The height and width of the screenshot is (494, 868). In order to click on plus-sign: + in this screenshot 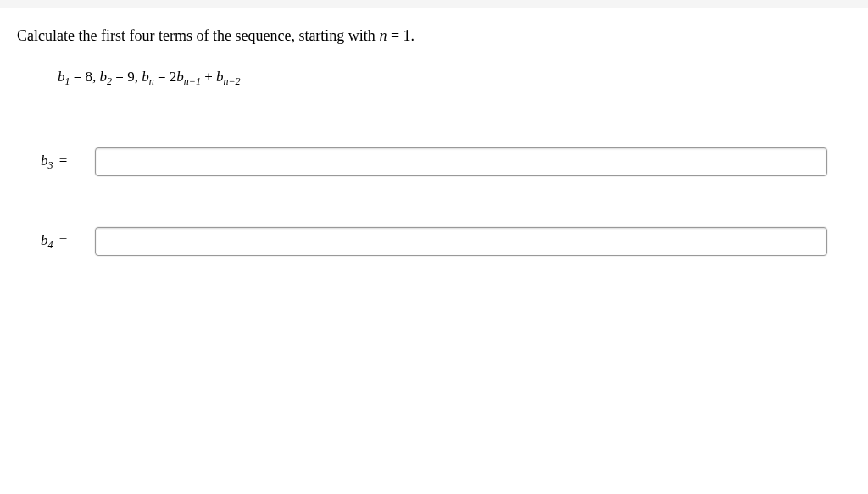, I will do `click(209, 76)`.